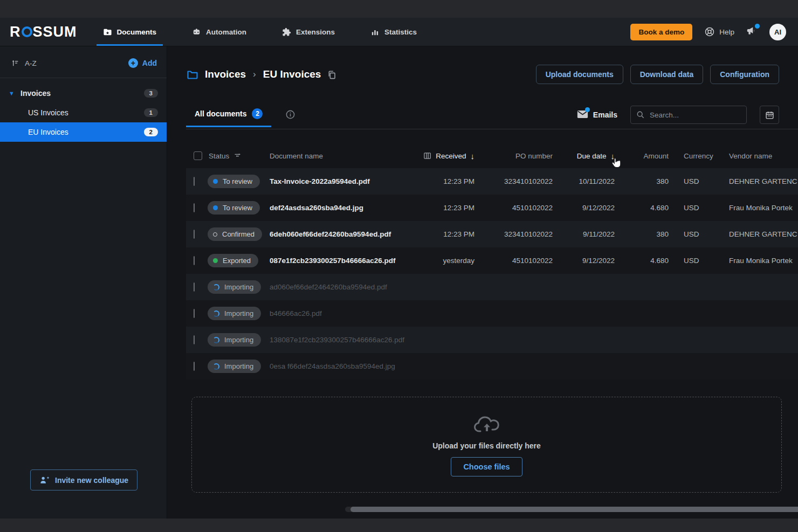  Describe the element at coordinates (297, 156) in the screenshot. I see `column-header-document-name: Document name` at that location.